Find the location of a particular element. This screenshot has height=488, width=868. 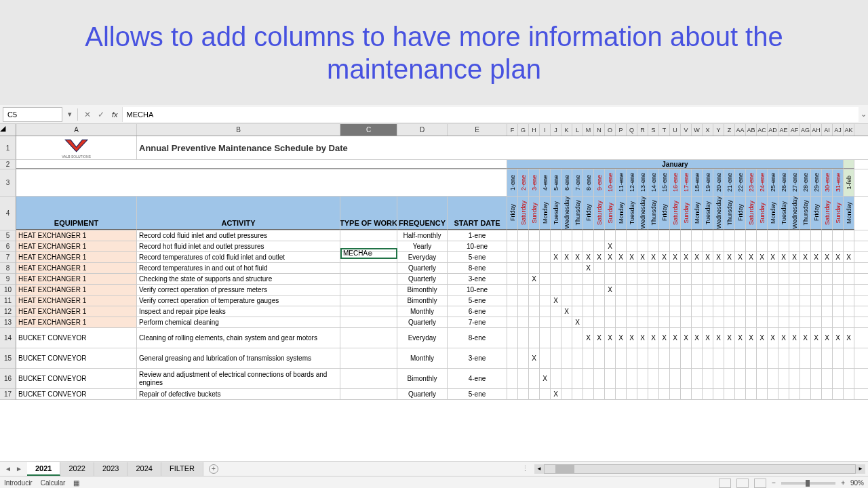

row-header: 12 is located at coordinates (8, 312).